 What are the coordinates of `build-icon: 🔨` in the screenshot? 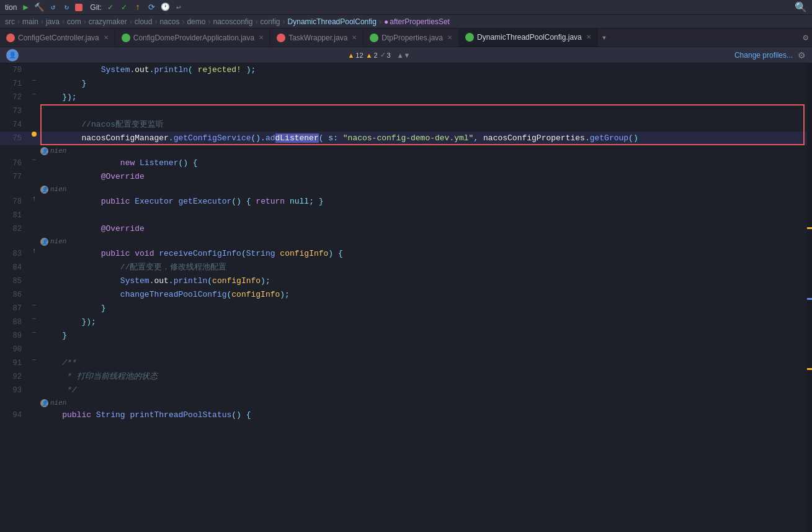 It's located at (39, 7).